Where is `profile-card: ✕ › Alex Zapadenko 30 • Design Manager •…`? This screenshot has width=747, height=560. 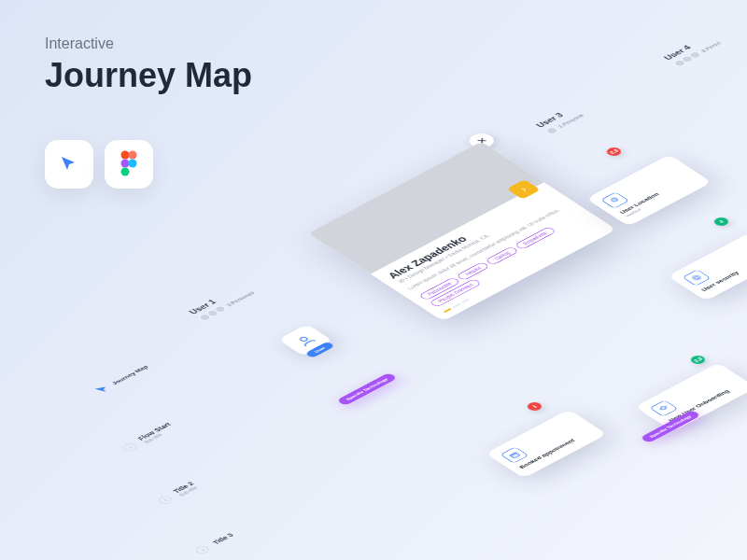
profile-card: ✕ › Alex Zapadenko 30 • Design Manager •… is located at coordinates (462, 231).